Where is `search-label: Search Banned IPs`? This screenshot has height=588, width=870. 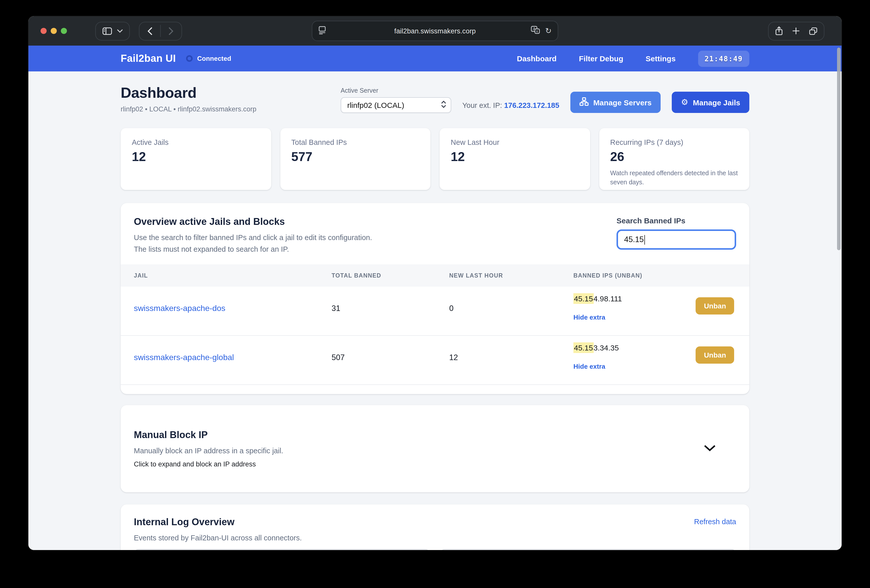 search-label: Search Banned IPs is located at coordinates (676, 221).